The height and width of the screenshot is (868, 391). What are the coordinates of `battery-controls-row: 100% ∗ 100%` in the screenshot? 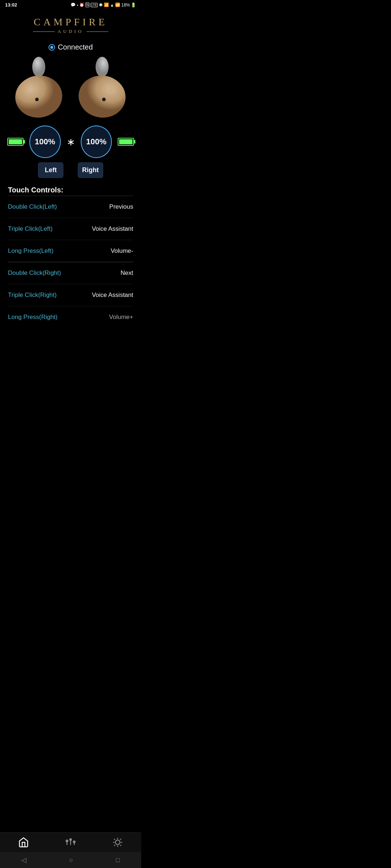 It's located at (71, 142).